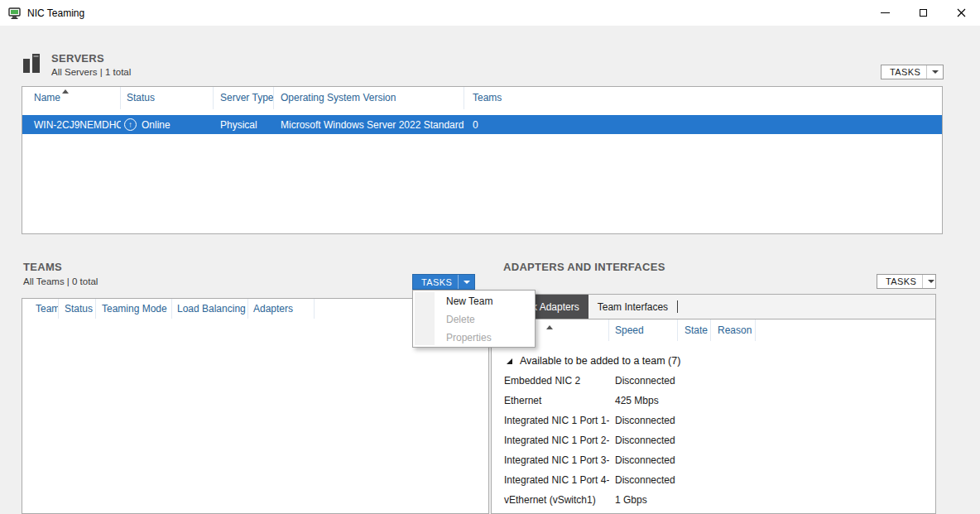 This screenshot has height=514, width=980. What do you see at coordinates (56, 13) in the screenshot?
I see `window-title: NIC Teaming` at bounding box center [56, 13].